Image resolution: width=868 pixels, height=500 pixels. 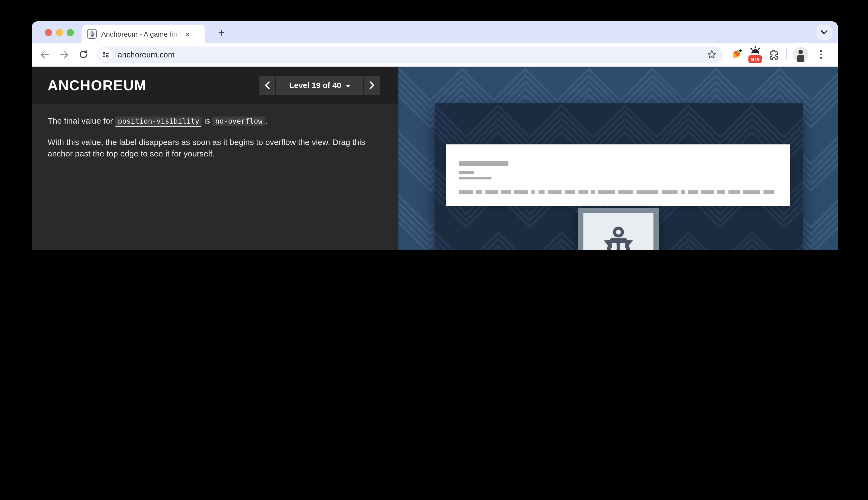 What do you see at coordinates (48, 32) in the screenshot?
I see `close-window-button` at bounding box center [48, 32].